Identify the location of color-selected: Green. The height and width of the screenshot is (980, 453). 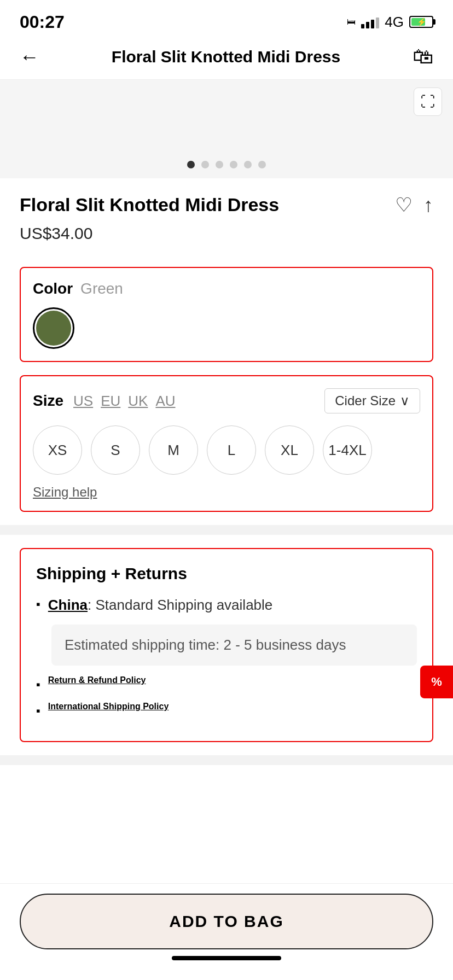
(102, 289).